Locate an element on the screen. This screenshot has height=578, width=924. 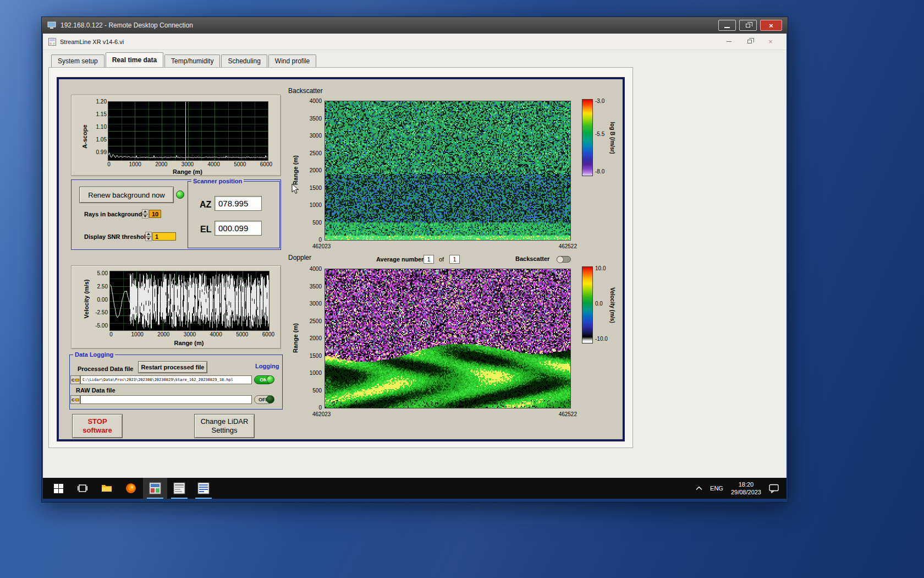
rdp-minimize-button is located at coordinates (727, 25).